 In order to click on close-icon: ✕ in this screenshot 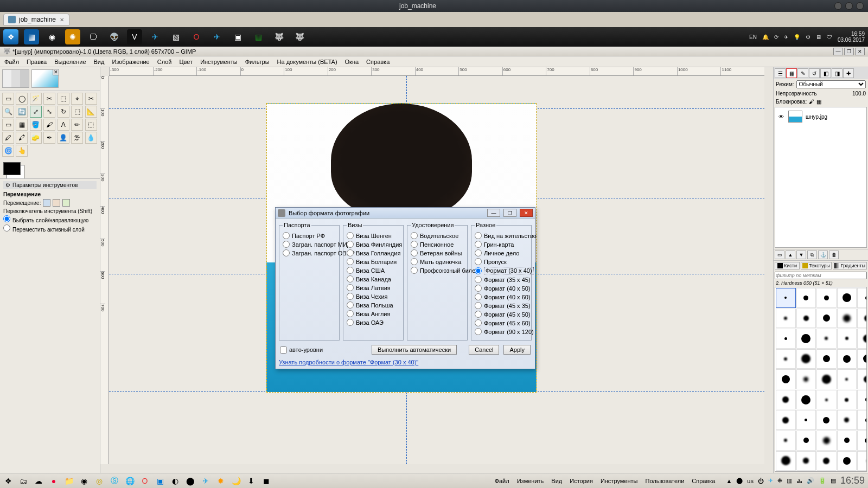, I will do `click(62, 20)`.